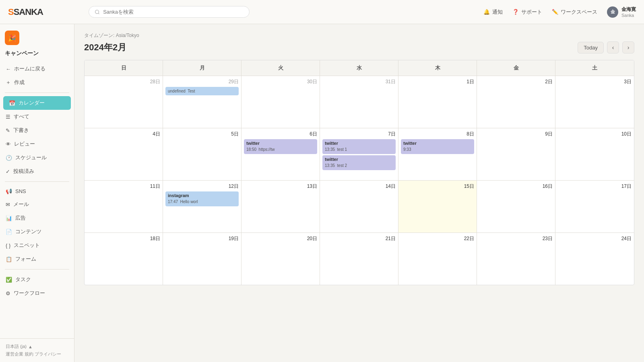 This screenshot has width=644, height=362. Describe the element at coordinates (438, 134) in the screenshot. I see `day-number: 8日` at that location.